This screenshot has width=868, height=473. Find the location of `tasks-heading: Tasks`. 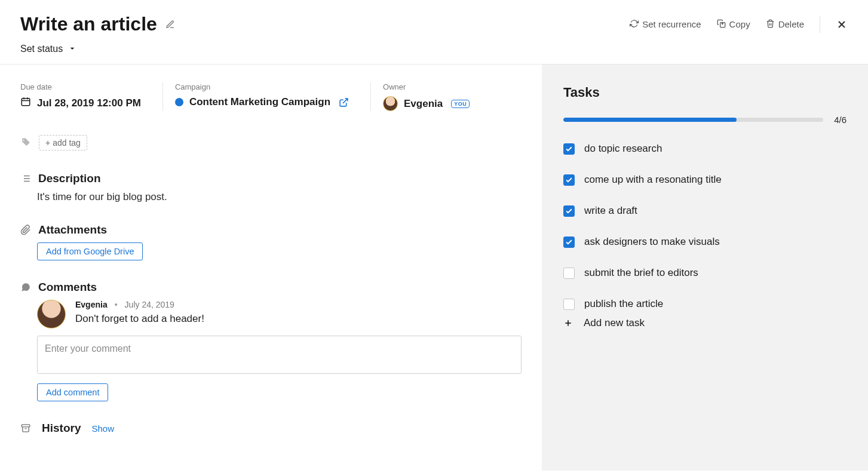

tasks-heading: Tasks is located at coordinates (705, 93).